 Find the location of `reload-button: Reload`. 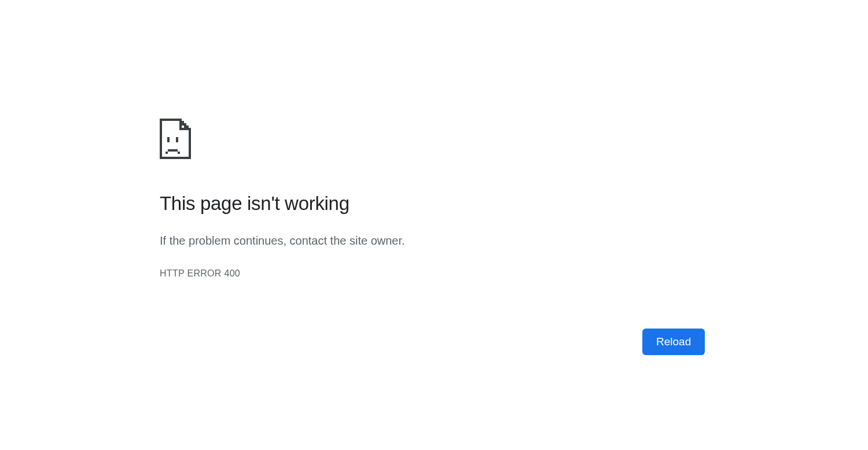

reload-button: Reload is located at coordinates (674, 342).